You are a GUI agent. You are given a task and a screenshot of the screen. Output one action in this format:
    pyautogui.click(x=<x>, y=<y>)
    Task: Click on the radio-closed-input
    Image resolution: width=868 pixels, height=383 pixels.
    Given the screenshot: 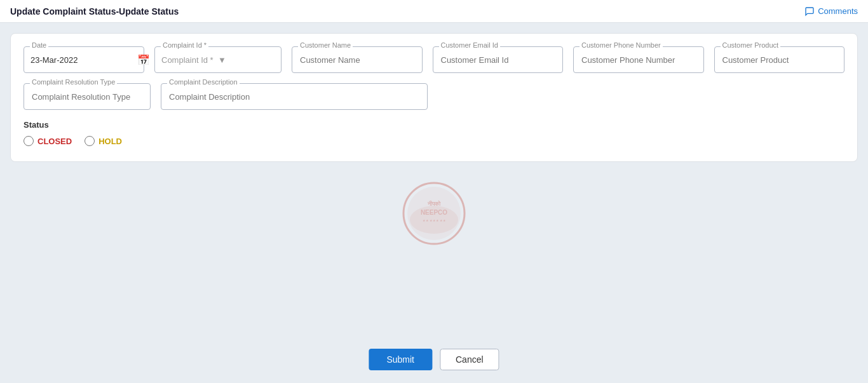 What is the action you would take?
    pyautogui.click(x=29, y=141)
    